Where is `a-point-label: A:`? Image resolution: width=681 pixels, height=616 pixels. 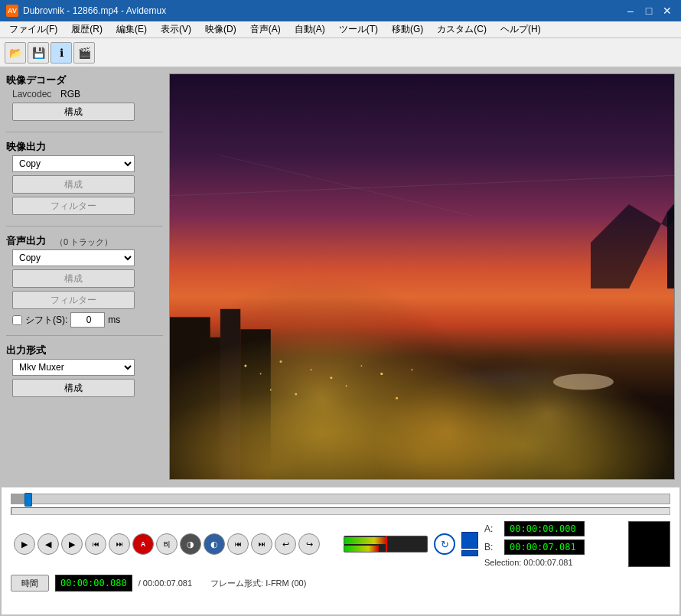 a-point-label: A: is located at coordinates (492, 529).